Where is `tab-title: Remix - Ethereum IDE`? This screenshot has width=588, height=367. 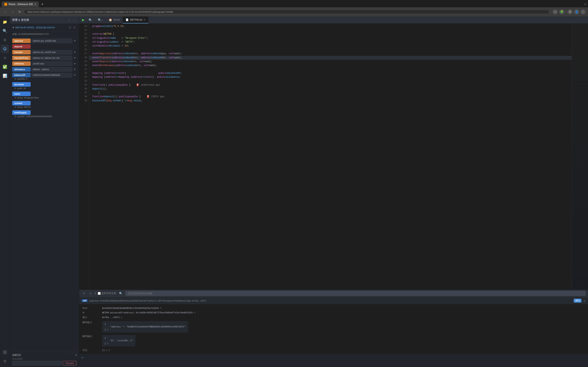 tab-title: Remix - Ethereum IDE is located at coordinates (21, 4).